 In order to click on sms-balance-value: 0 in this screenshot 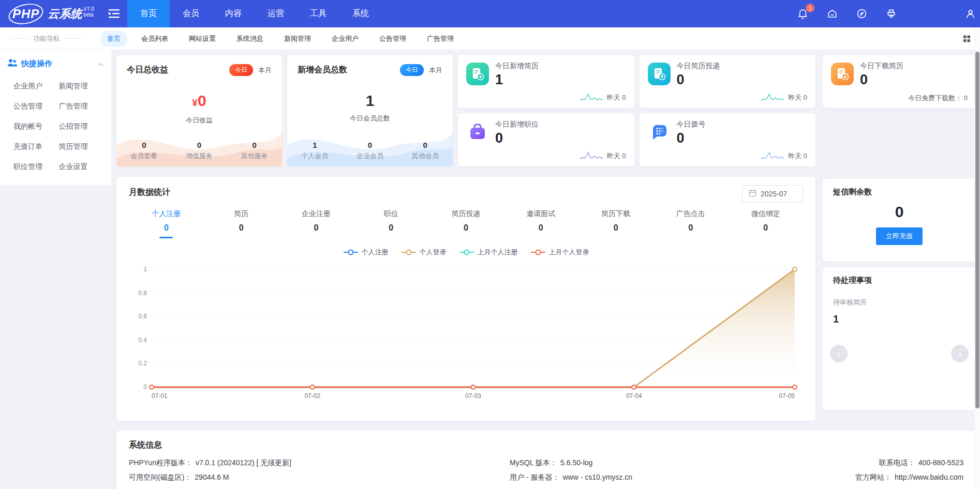, I will do `click(899, 212)`.